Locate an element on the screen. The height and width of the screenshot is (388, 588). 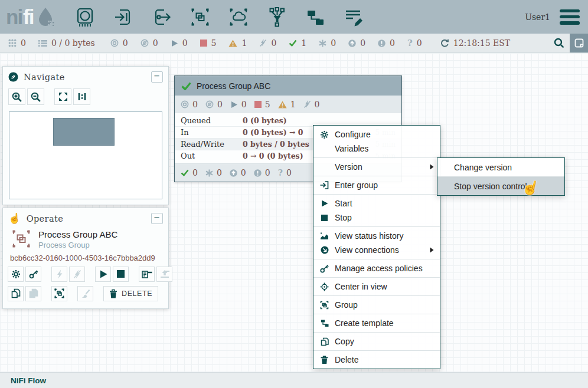
component-toolbar is located at coordinates (220, 17).